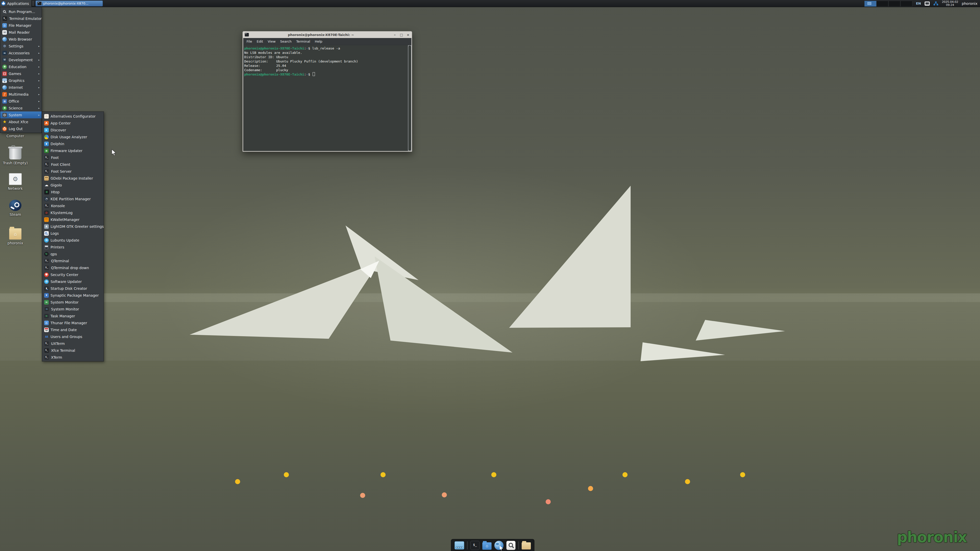 Image resolution: width=980 pixels, height=551 pixels. I want to click on submenu-item-system-monitor-ksysguard: System Monitor, so click(73, 309).